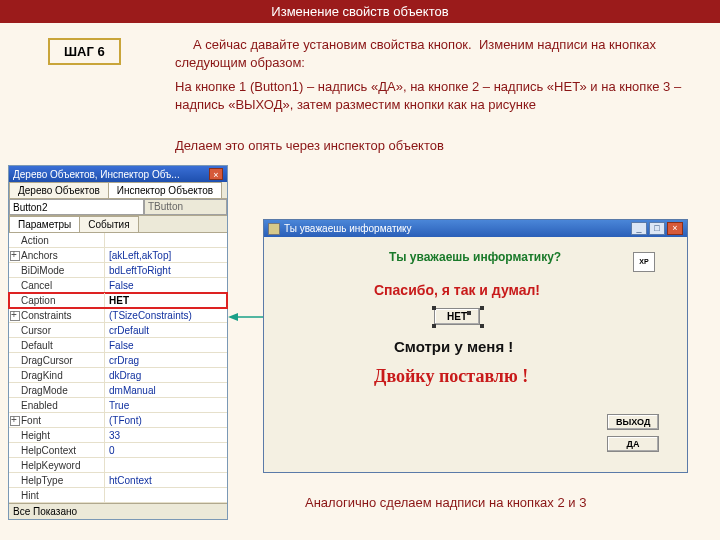  What do you see at coordinates (57, 240) in the screenshot?
I see `property-name: Action` at bounding box center [57, 240].